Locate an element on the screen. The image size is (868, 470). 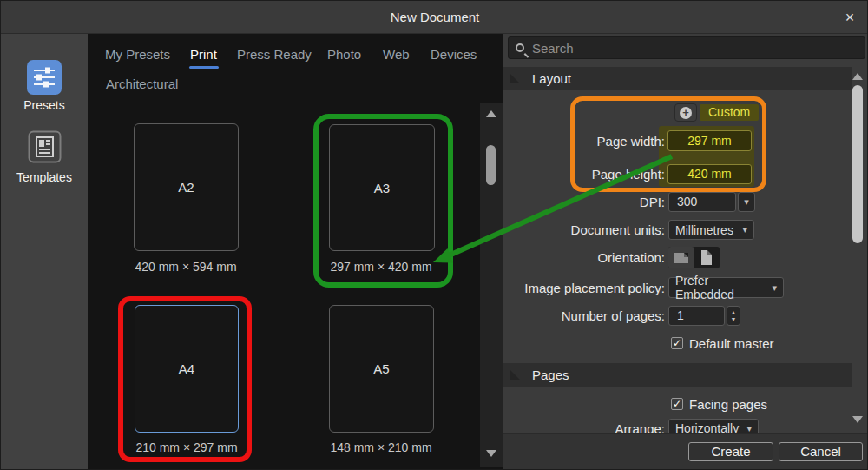
tab-my-presets: My Presets is located at coordinates (137, 55).